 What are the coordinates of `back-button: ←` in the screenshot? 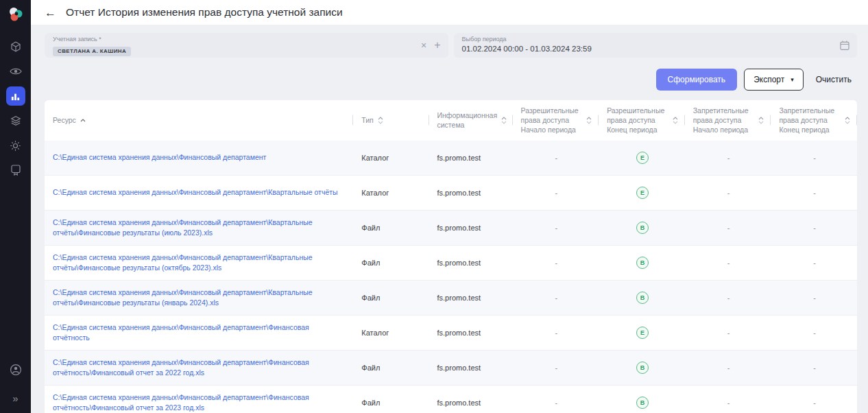 It's located at (51, 12).